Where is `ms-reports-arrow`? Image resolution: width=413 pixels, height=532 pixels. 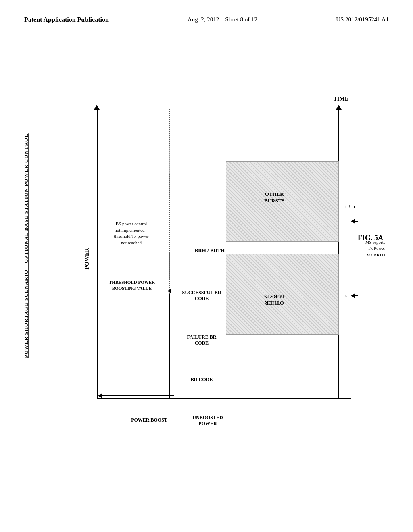
ms-reports-arrow is located at coordinates (355, 221).